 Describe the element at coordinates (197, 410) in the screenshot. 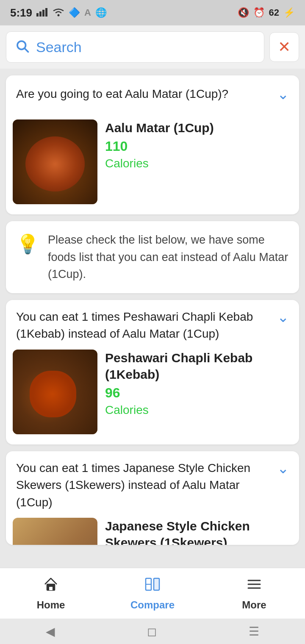

I see `kebab-calories-label: Calories` at that location.